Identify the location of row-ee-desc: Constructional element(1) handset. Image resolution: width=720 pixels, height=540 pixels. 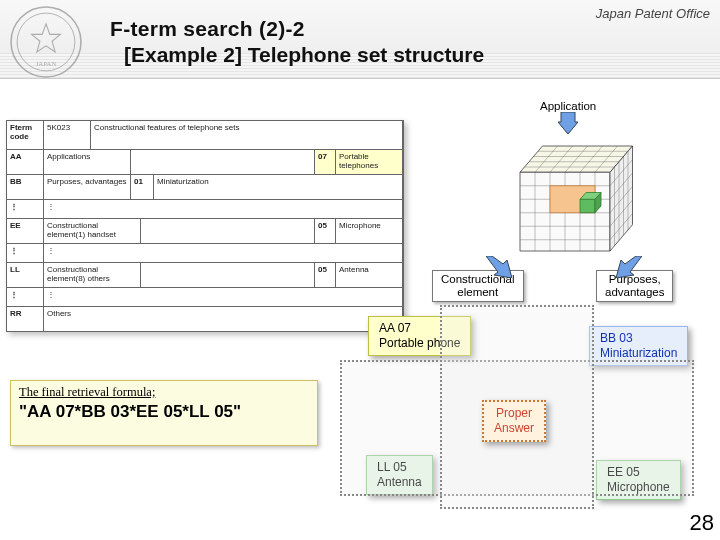
(92, 231).